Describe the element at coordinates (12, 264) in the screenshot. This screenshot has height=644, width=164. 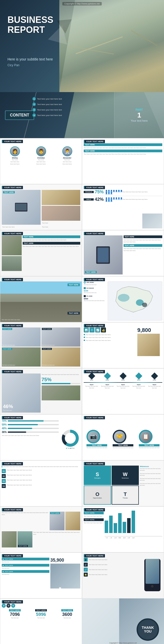
I see `highway-img-left` at that location.